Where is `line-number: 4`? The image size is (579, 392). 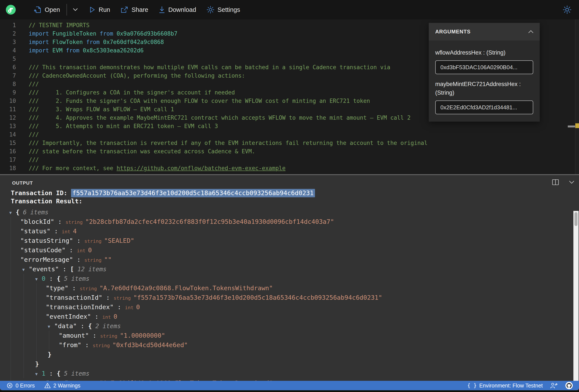 line-number: 4 is located at coordinates (11, 51).